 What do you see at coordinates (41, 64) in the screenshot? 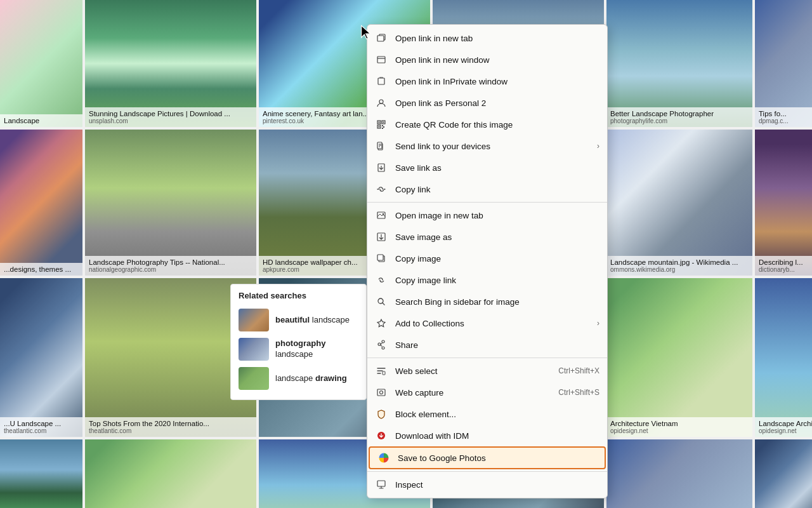
I see `image-cell: Landscape` at bounding box center [41, 64].